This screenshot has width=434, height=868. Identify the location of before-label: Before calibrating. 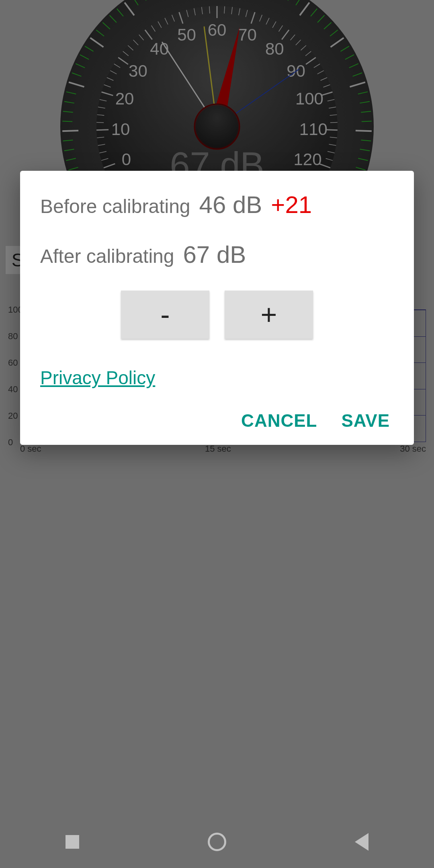
(115, 207).